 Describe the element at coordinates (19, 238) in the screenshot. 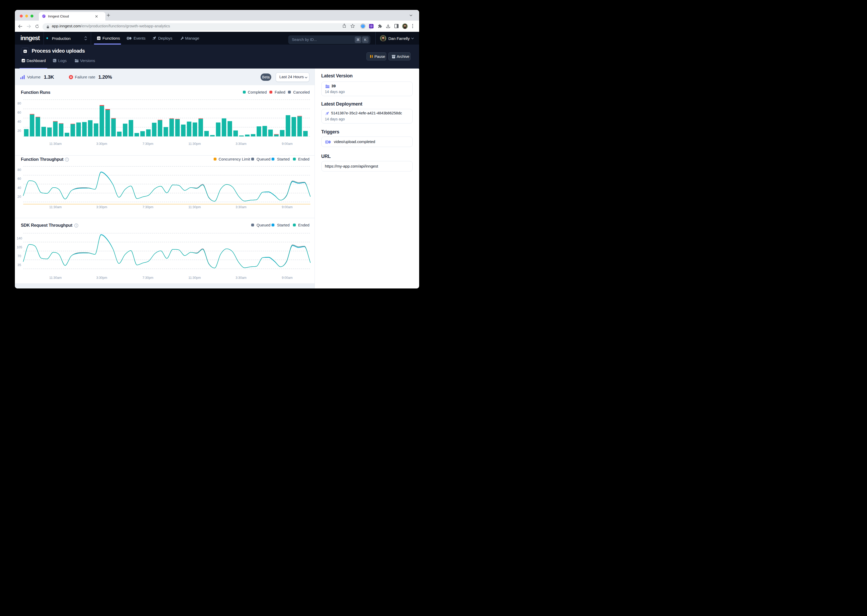

I see `svg-text: 140` at that location.